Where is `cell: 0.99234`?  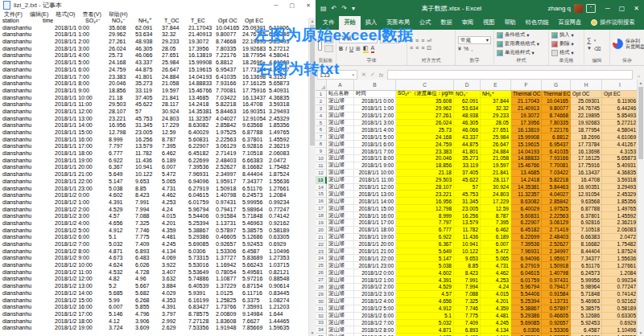
cell: 0.99234 is located at coordinates (620, 280).